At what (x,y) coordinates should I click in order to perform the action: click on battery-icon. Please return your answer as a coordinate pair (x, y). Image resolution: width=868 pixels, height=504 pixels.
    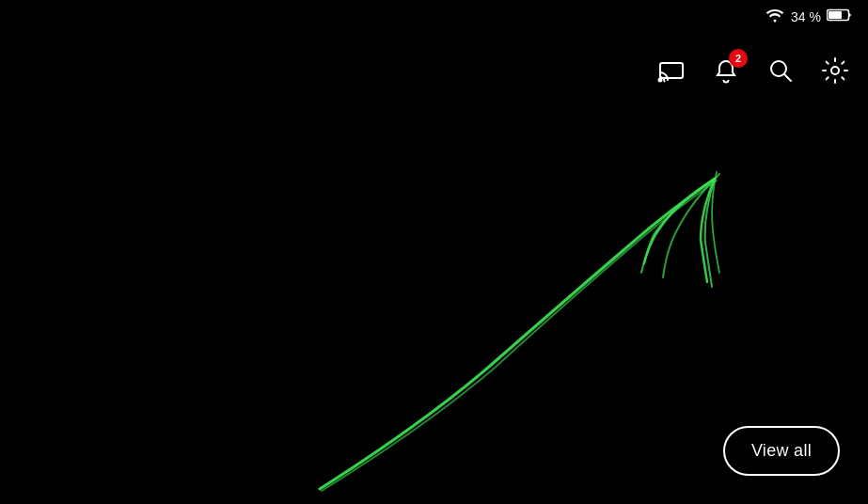
    Looking at the image, I should click on (840, 17).